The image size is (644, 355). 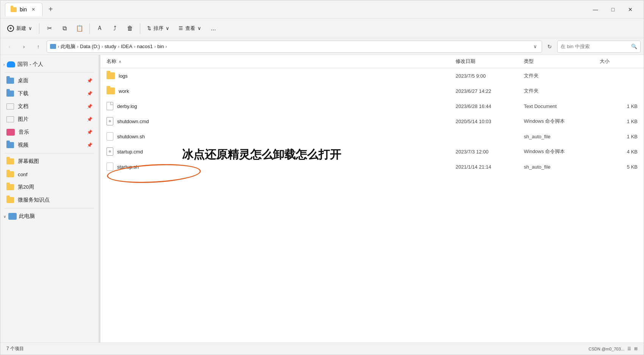 I want to click on toolbar: + 新建 ∨ ✂ ⧉ 📋 Ａ ⤴ 🗑 ⇅ 排序 ∨ ☰ 查看 ∨ ..., so click(x=322, y=28).